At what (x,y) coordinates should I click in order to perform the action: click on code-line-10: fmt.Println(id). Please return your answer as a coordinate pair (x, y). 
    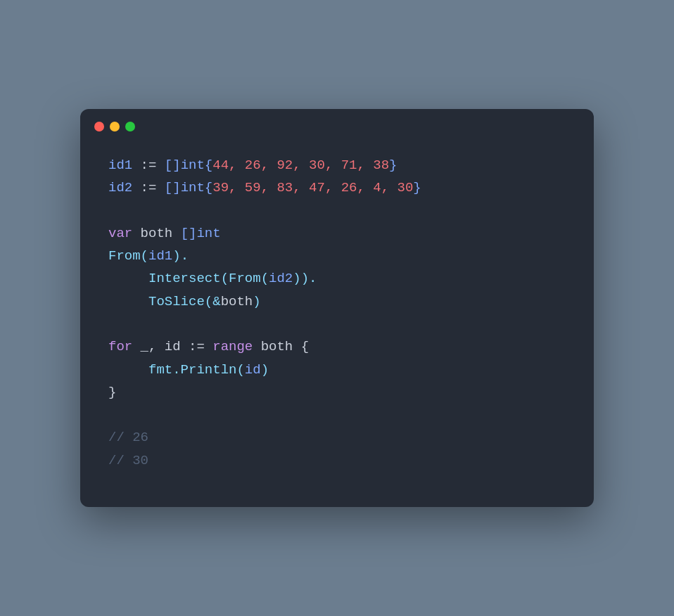
    Looking at the image, I should click on (337, 370).